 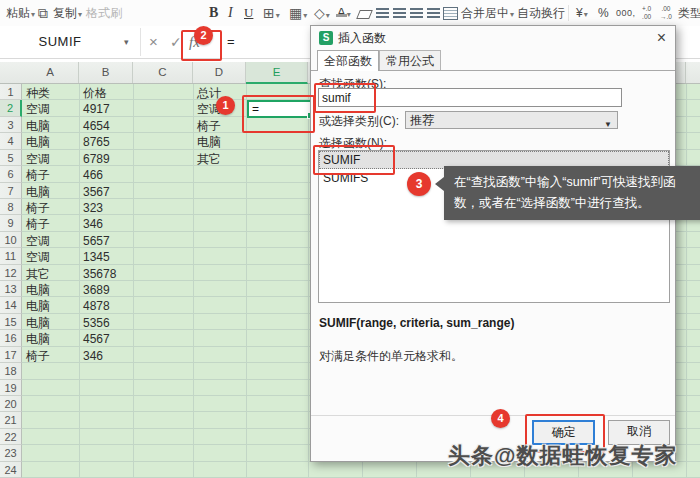 I want to click on cell-b5: 6789, so click(x=96, y=159).